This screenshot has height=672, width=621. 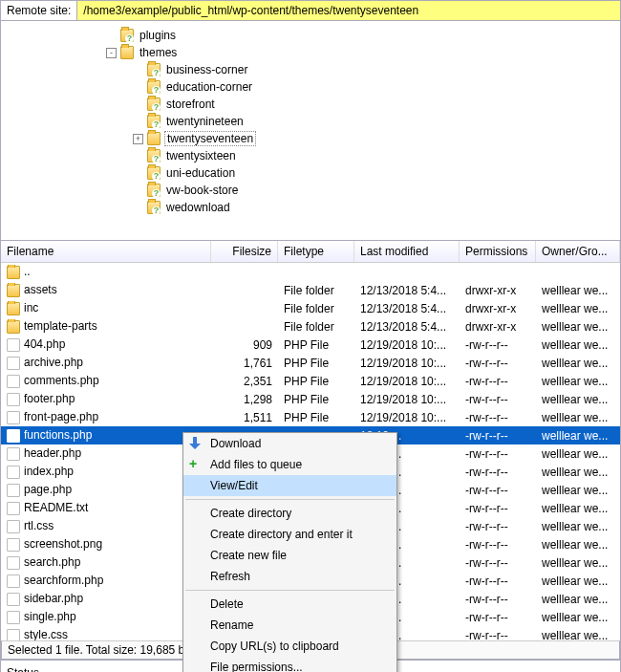 What do you see at coordinates (290, 555) in the screenshot?
I see `menu-item-create-new-file: Create new file` at bounding box center [290, 555].